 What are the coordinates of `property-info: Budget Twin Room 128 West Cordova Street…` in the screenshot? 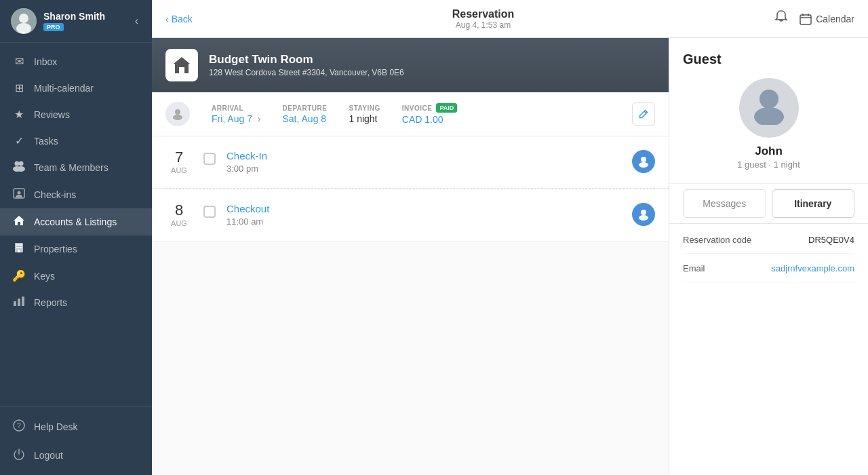 It's located at (307, 65).